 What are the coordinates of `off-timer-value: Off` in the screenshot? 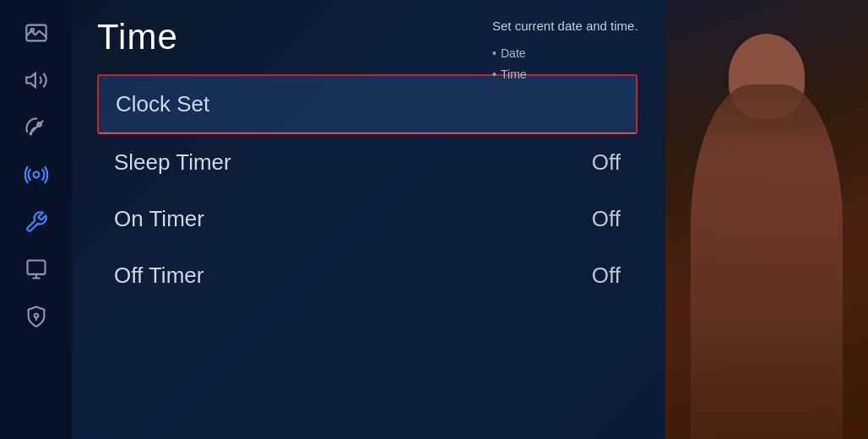 It's located at (606, 275).